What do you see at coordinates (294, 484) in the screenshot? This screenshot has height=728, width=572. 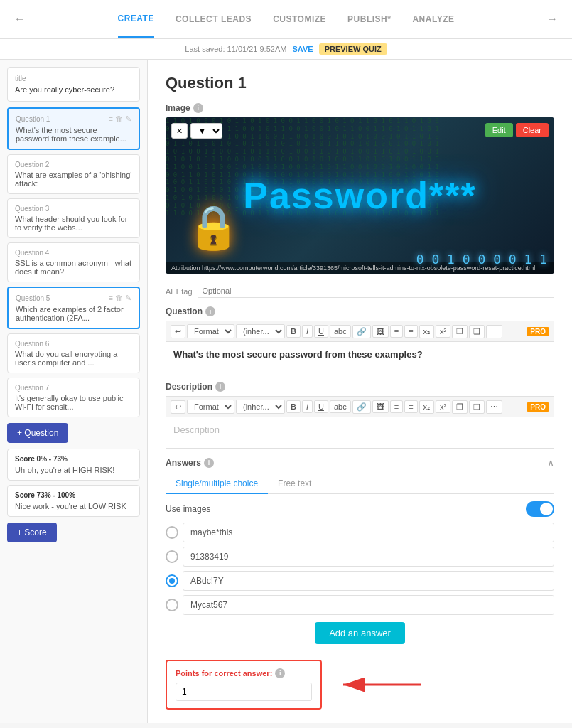 I see `tab-free-text: Free text` at bounding box center [294, 484].